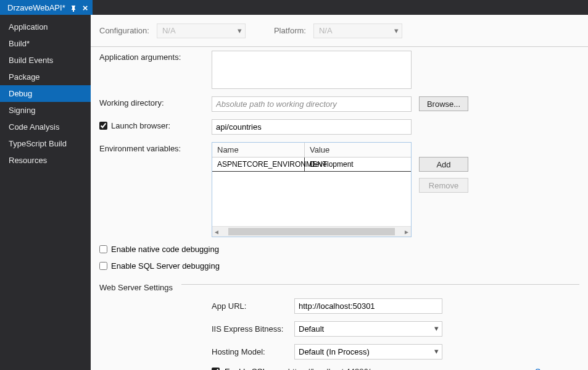 This screenshot has width=588, height=370. I want to click on pin-icon, so click(73, 7).